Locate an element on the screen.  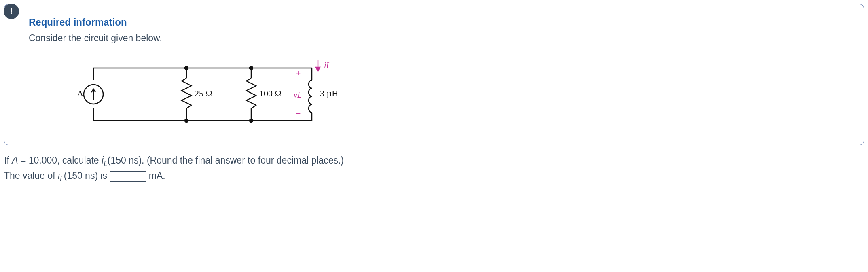
vl-plus: + is located at coordinates (298, 73).